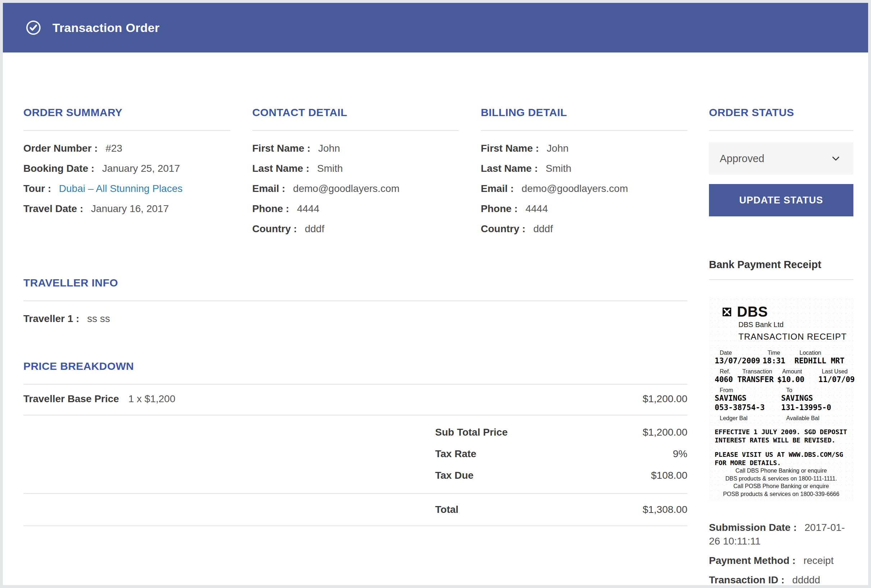 This screenshot has height=588, width=871. I want to click on receipt-bank-logo-text: DBS, so click(753, 312).